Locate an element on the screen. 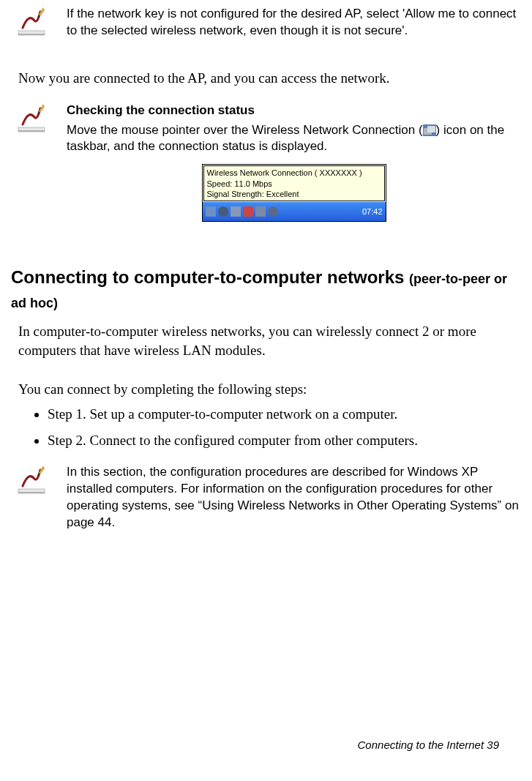 This screenshot has height=781, width=532. note-body-before: Move the mouse pointer over the Wireless… is located at coordinates (244, 130).